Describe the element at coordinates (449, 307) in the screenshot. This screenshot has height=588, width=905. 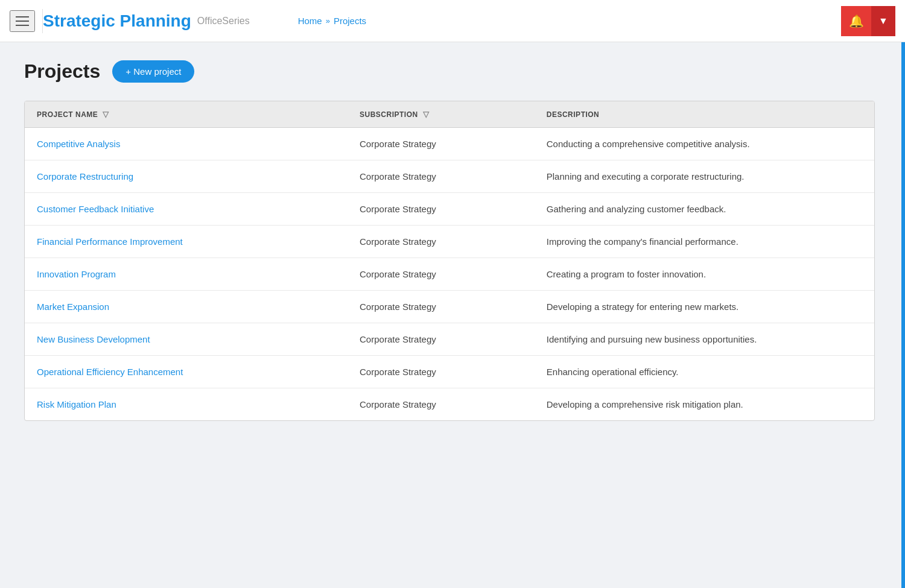
I see `table-row: Market ExpansionCorporate StrategyDevelo…` at that location.